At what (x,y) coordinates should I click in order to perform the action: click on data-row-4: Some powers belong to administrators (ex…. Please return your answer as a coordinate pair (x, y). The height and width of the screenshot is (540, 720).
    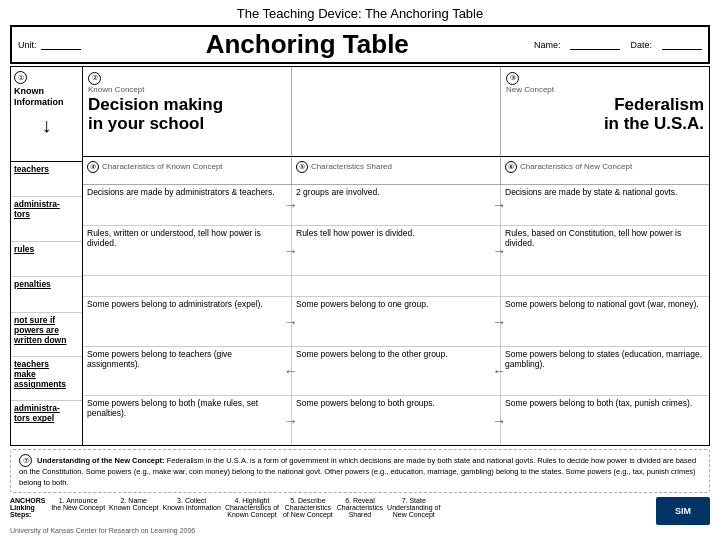
    Looking at the image, I should click on (396, 322).